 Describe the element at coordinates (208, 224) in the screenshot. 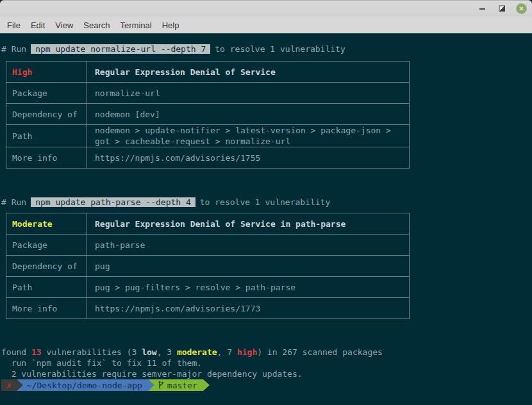

I see `table-row-severity: Moderate Regular Expression Denial of Se…` at that location.